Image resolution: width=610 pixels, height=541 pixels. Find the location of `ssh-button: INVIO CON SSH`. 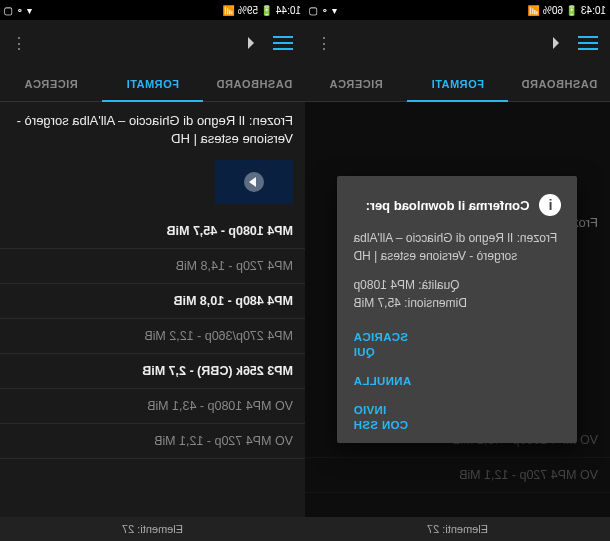

ssh-button: INVIO CON SSH is located at coordinates (382, 418).